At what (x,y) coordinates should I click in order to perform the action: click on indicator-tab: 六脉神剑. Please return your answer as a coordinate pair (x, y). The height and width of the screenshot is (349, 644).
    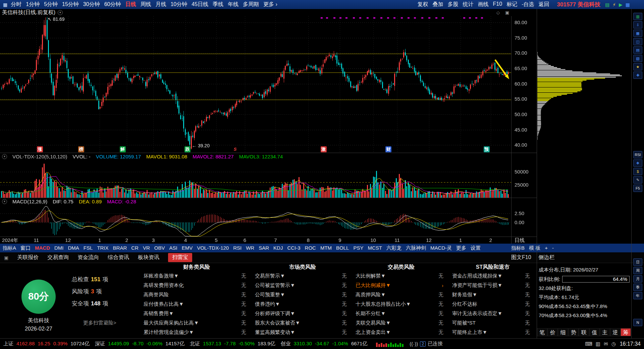
    Looking at the image, I should click on (416, 248).